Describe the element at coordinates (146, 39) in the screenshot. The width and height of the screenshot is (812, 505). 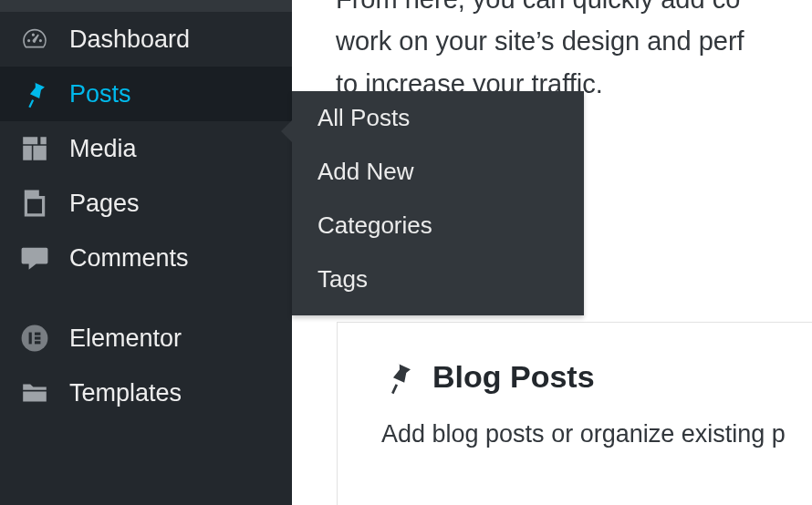
I see `sidebar-item-dashboard: Dashboard` at that location.